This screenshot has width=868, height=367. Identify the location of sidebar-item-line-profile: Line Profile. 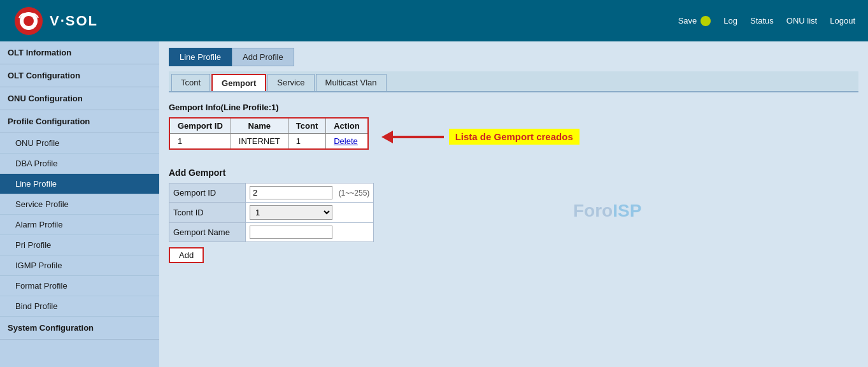
(80, 184).